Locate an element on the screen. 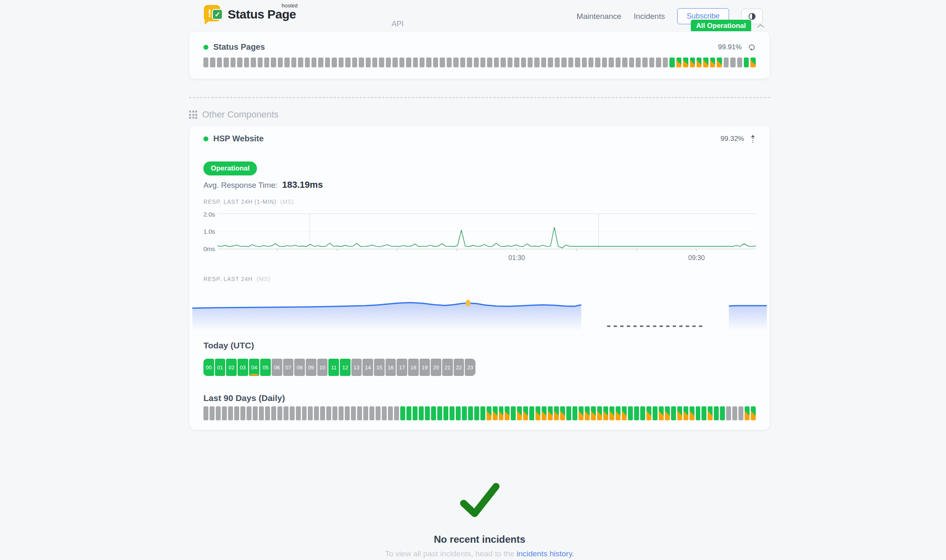 This screenshot has height=560, width=946. hour-block: 06 is located at coordinates (277, 367).